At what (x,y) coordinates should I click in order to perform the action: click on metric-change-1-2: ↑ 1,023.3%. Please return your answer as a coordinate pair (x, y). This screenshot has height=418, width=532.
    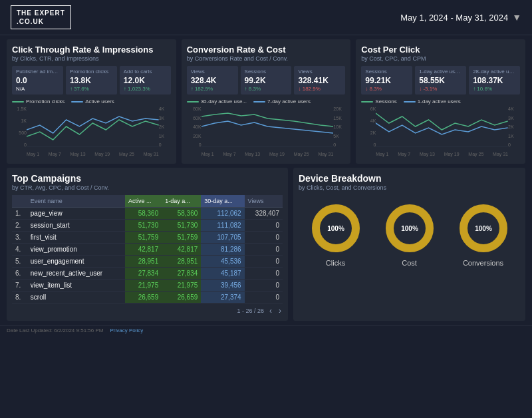
    Looking at the image, I should click on (145, 89).